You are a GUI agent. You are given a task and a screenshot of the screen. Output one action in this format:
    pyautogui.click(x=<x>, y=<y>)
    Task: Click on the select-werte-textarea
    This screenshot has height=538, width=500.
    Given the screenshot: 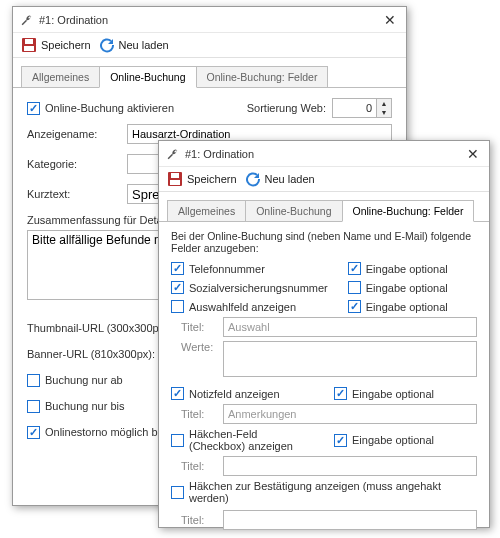 What is the action you would take?
    pyautogui.click(x=350, y=359)
    